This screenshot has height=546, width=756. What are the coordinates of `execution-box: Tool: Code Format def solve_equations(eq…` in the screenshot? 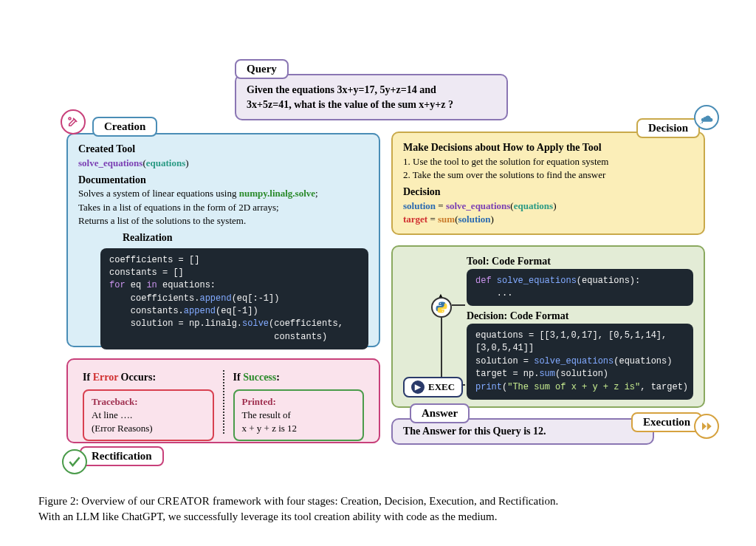 It's located at (548, 327).